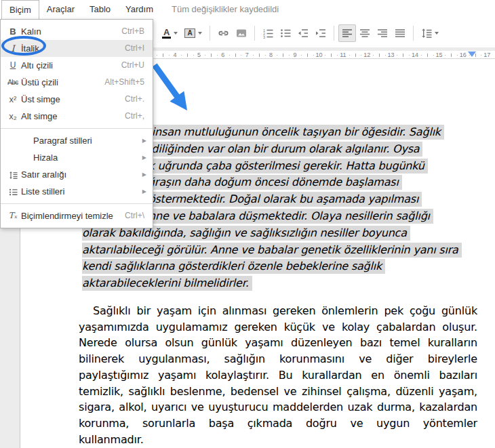 The image size is (495, 448). What do you see at coordinates (13, 83) in the screenshot?
I see `strikethrough-icon: Abc` at bounding box center [13, 83].